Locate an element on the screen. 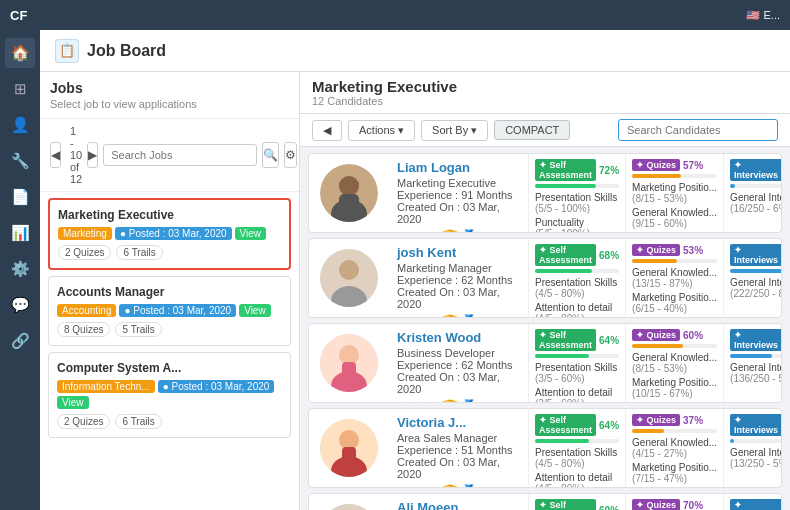 Image resolution: width=790 pixels, height=510 pixels. candidate-role: Area Sales Manager is located at coordinates (458, 438).